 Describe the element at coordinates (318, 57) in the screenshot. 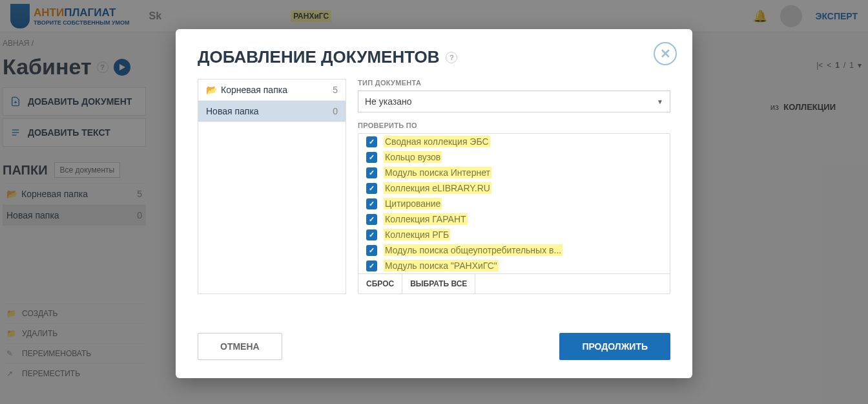

I see `modal-title: ДОБАВЛЕНИЕ ДОКУМЕНТОВ` at that location.